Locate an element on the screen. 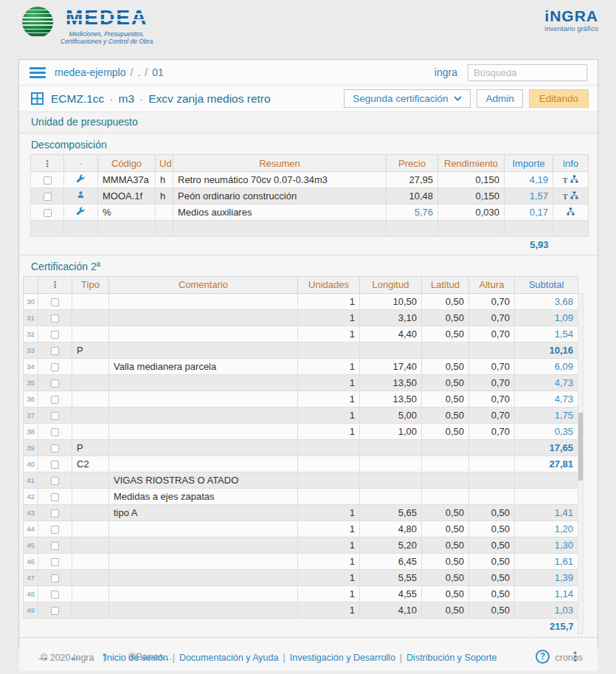 The width and height of the screenshot is (616, 674). text-icon: T is located at coordinates (565, 196).